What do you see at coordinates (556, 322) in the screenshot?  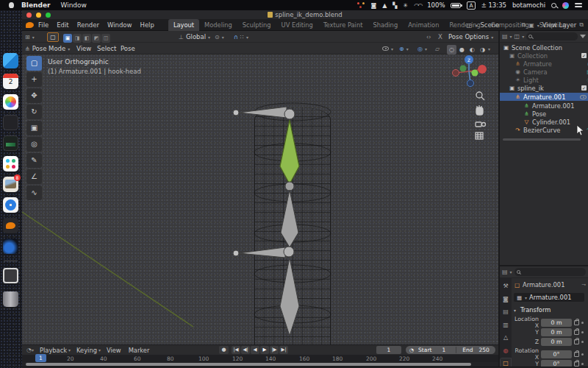 I see `location-x-field: 0 m` at bounding box center [556, 322].